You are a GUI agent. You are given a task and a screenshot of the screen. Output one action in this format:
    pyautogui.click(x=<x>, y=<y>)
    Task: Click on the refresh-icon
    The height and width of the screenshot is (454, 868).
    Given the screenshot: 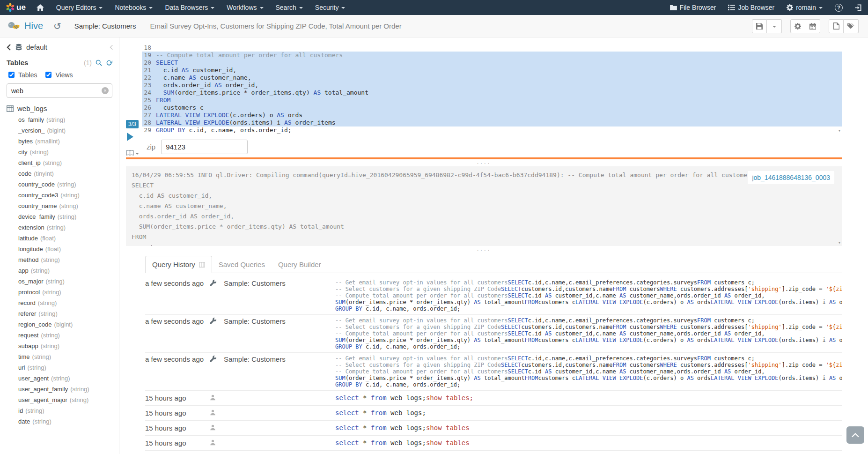 What is the action you would take?
    pyautogui.click(x=109, y=63)
    